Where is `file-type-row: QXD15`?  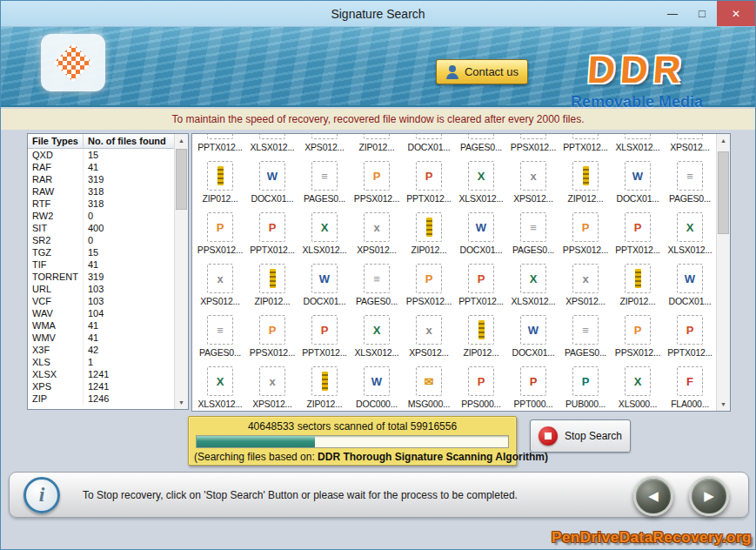 file-type-row: QXD15 is located at coordinates (101, 155).